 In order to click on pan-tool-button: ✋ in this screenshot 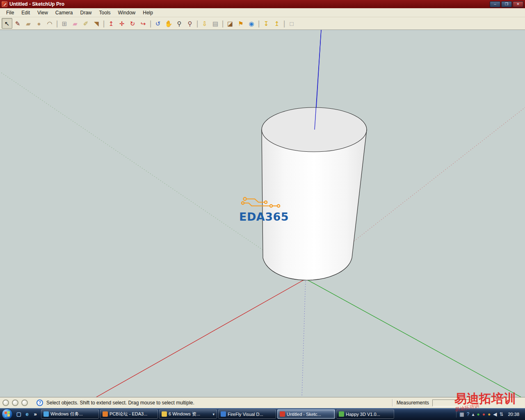, I will do `click(169, 23)`.